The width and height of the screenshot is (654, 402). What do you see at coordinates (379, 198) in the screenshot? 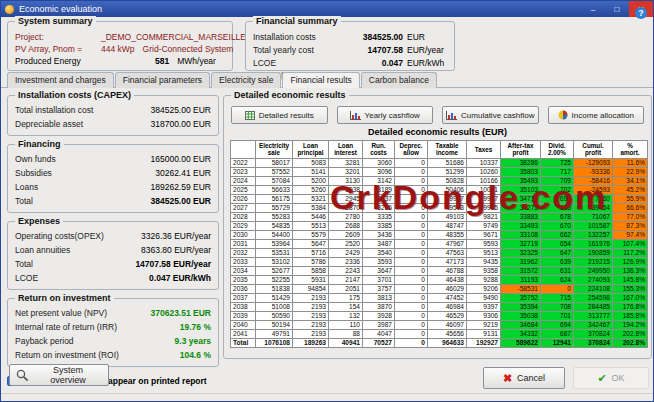
I see `cell: 3237` at bounding box center [379, 198].